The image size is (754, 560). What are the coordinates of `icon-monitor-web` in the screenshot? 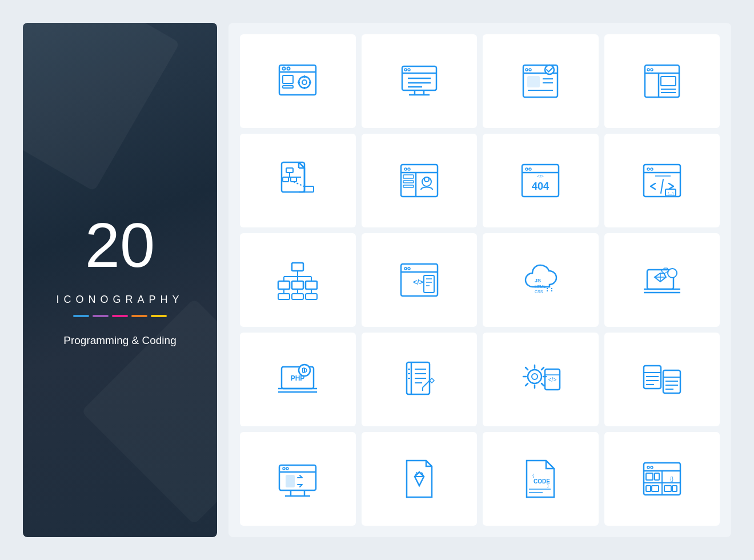 It's located at (419, 81).